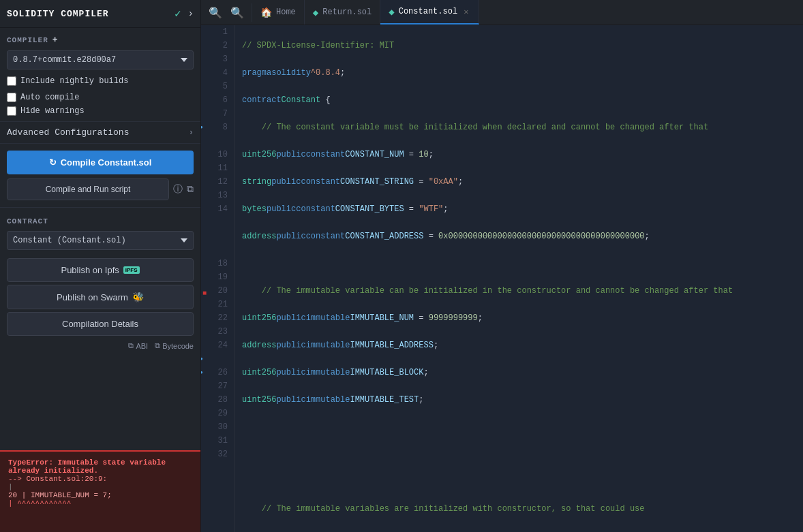 The height and width of the screenshot is (532, 803). What do you see at coordinates (218, 454) in the screenshot?
I see `line-31: 32` at bounding box center [218, 454].